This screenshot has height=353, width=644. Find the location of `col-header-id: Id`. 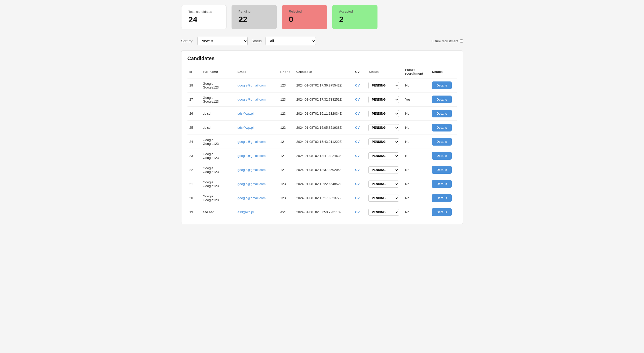

col-header-id: Id is located at coordinates (194, 72).